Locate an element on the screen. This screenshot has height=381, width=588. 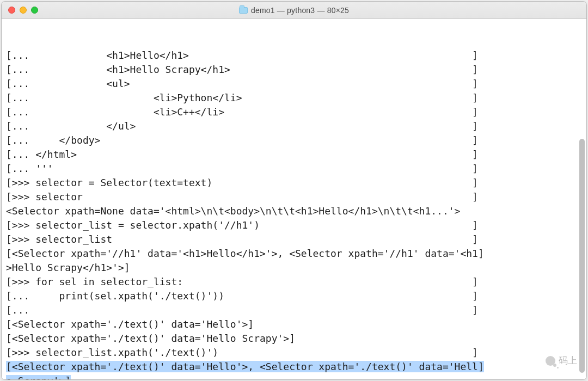
terminal-line: [... </html> ] is located at coordinates (293, 155).